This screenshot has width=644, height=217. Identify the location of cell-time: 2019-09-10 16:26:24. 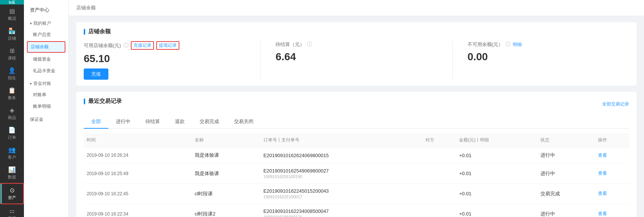
(138, 156).